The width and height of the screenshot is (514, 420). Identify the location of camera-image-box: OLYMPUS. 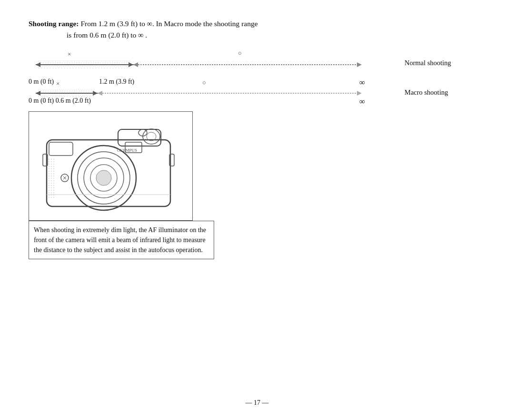
(110, 166).